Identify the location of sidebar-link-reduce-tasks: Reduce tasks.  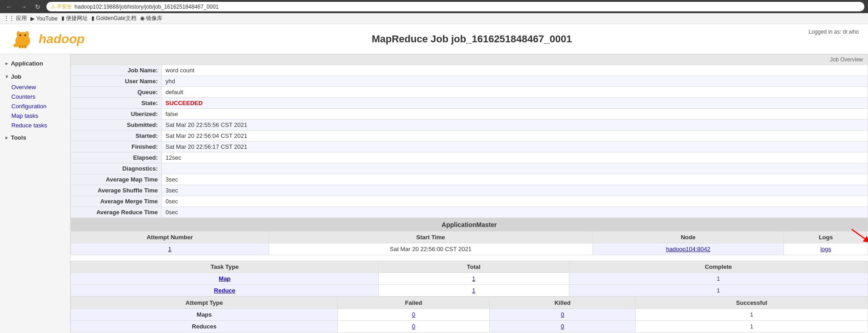
(38, 126).